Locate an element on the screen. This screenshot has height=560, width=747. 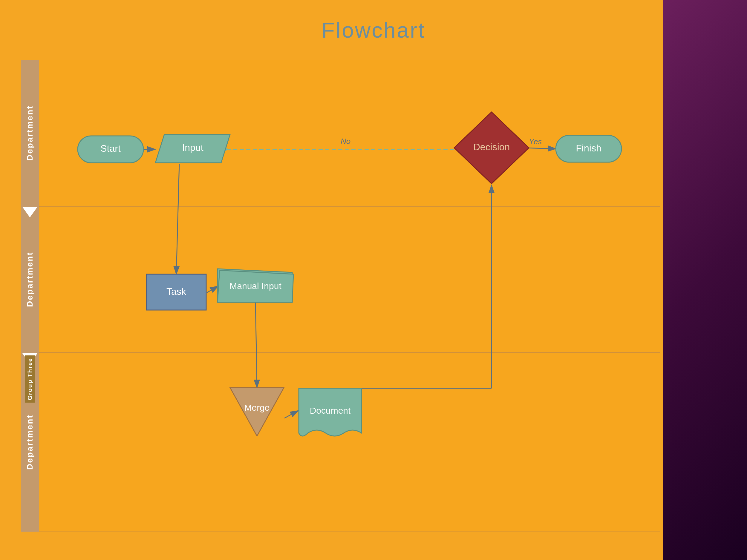
page-title: Flowchart is located at coordinates (374, 30).